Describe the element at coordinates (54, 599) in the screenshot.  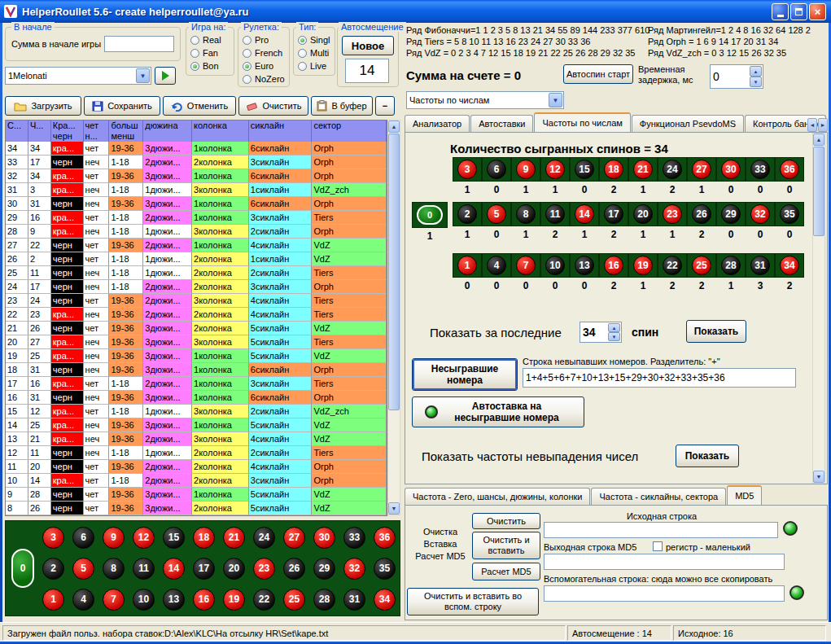
I see `wheel-cell: 1` at that location.